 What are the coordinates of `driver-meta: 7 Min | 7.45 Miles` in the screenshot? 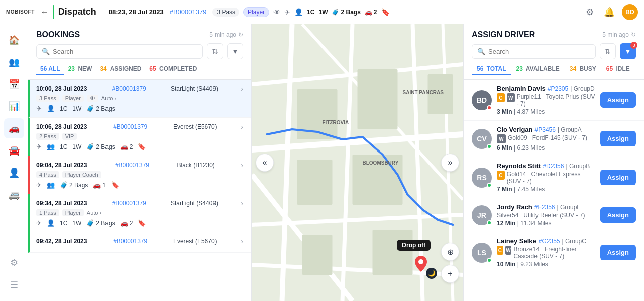 It's located at (546, 189).